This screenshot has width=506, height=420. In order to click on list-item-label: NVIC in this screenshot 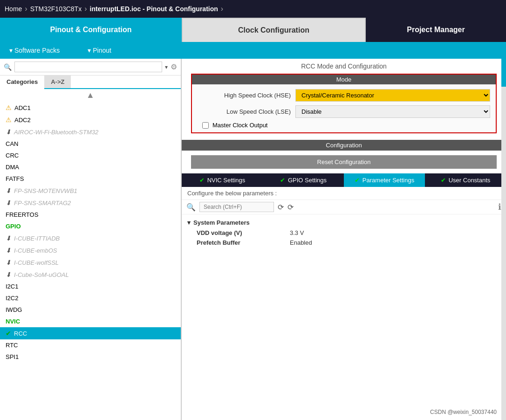, I will do `click(13, 322)`.